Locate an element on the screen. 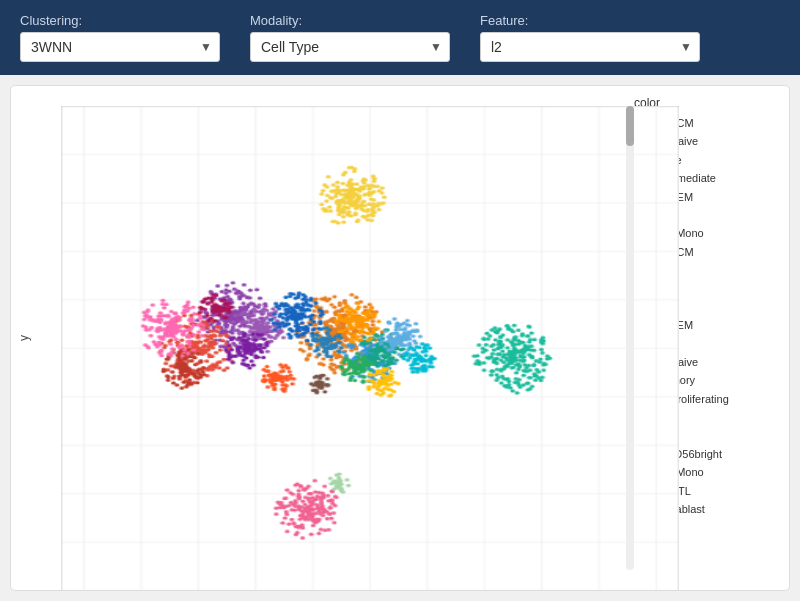  feature-control: Feature: l2 l1 leiden ▼ is located at coordinates (590, 38).